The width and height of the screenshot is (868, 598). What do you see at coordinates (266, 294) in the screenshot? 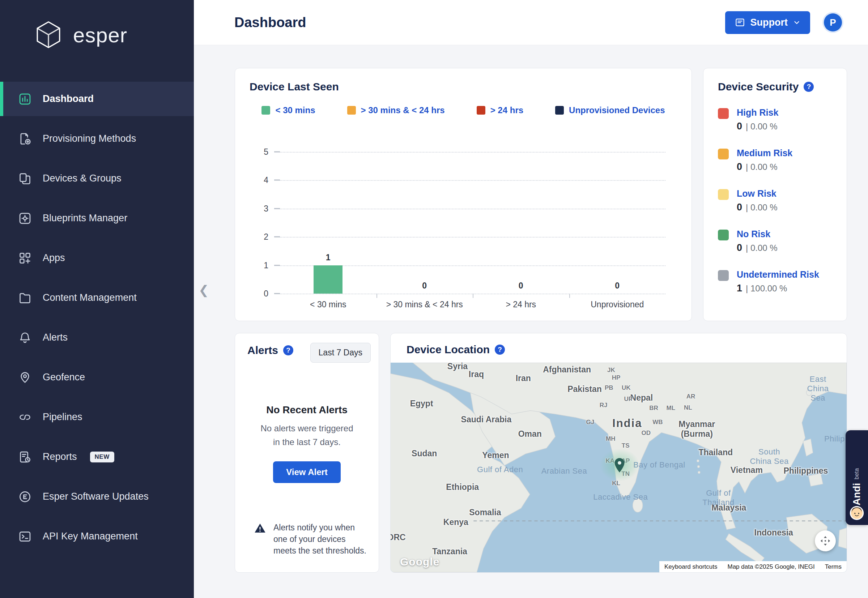
I see `y-tick-label: 0` at bounding box center [266, 294].